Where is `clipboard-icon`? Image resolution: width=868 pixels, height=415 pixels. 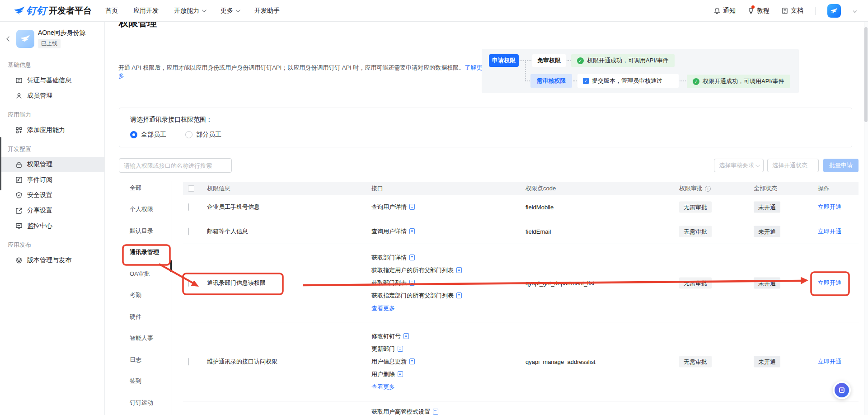 clipboard-icon is located at coordinates (586, 81).